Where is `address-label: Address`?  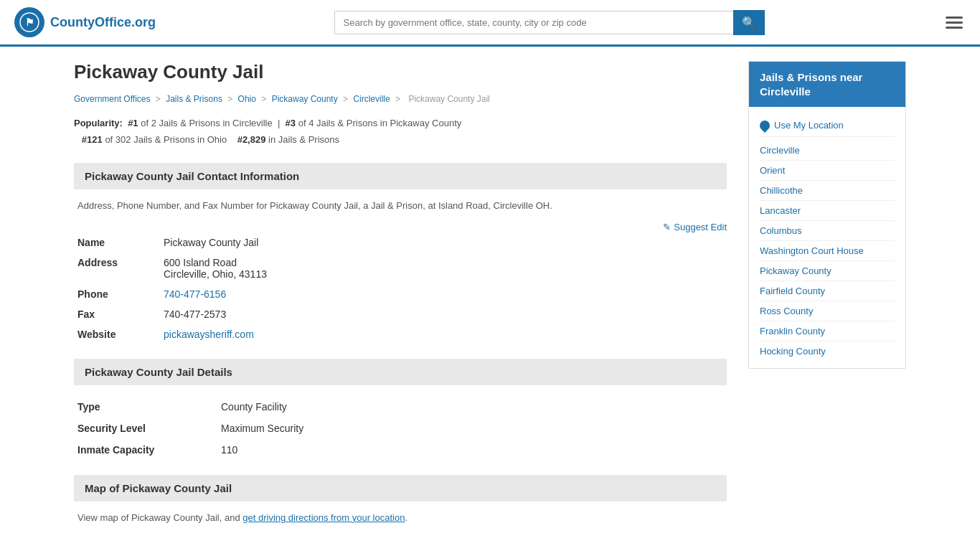
address-label: Address is located at coordinates (117, 268).